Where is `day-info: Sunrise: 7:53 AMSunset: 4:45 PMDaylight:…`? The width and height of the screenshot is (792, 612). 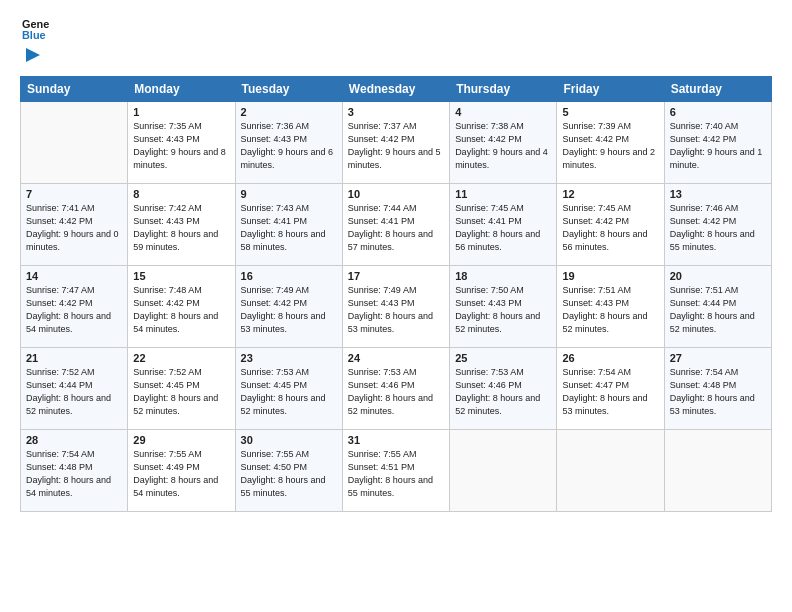
day-info: Sunrise: 7:53 AMSunset: 4:45 PMDaylight:… is located at coordinates (289, 392).